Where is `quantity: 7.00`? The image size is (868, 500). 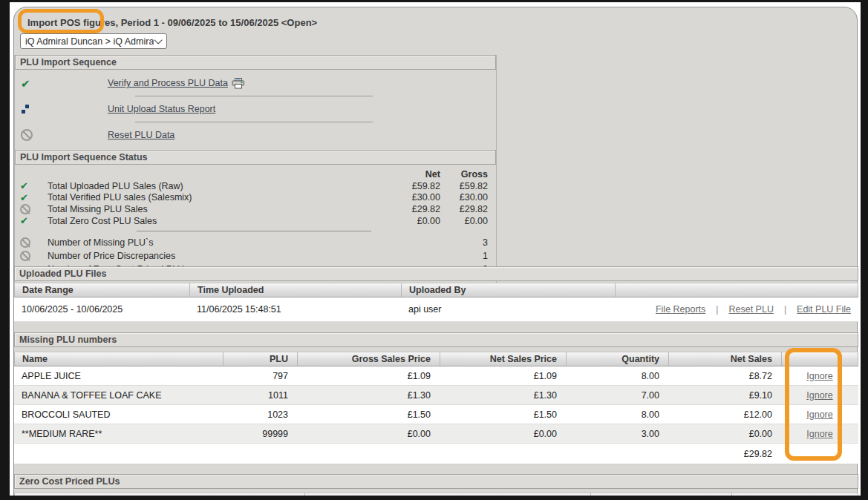 quantity: 7.00 is located at coordinates (617, 395).